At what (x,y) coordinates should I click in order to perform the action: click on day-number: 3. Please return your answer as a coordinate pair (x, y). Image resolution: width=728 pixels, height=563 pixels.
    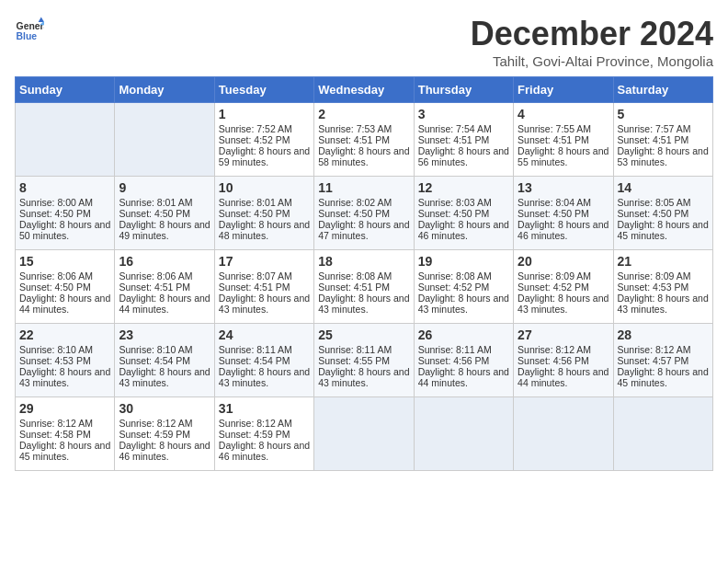
    Looking at the image, I should click on (463, 114).